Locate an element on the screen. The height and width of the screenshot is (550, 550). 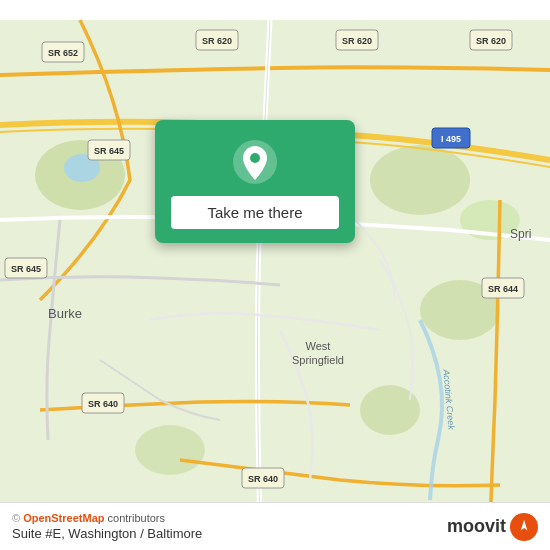
location-pin-icon is located at coordinates (255, 162).